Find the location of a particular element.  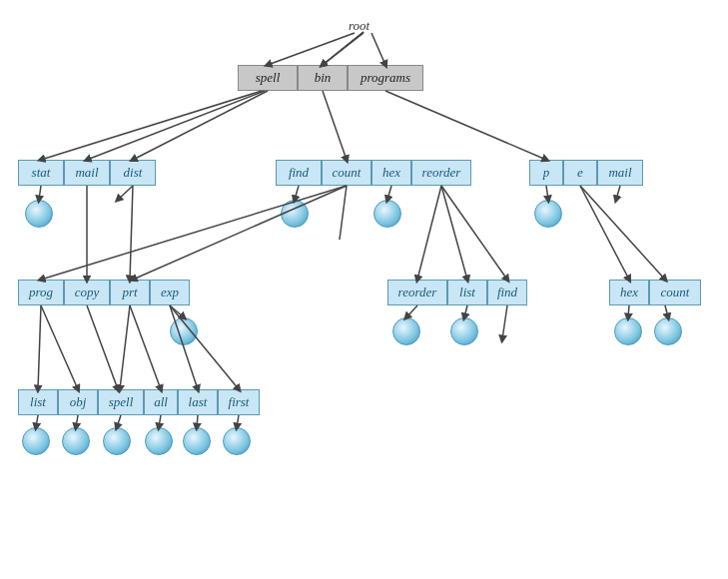

node-count-l2: count is located at coordinates (347, 173).